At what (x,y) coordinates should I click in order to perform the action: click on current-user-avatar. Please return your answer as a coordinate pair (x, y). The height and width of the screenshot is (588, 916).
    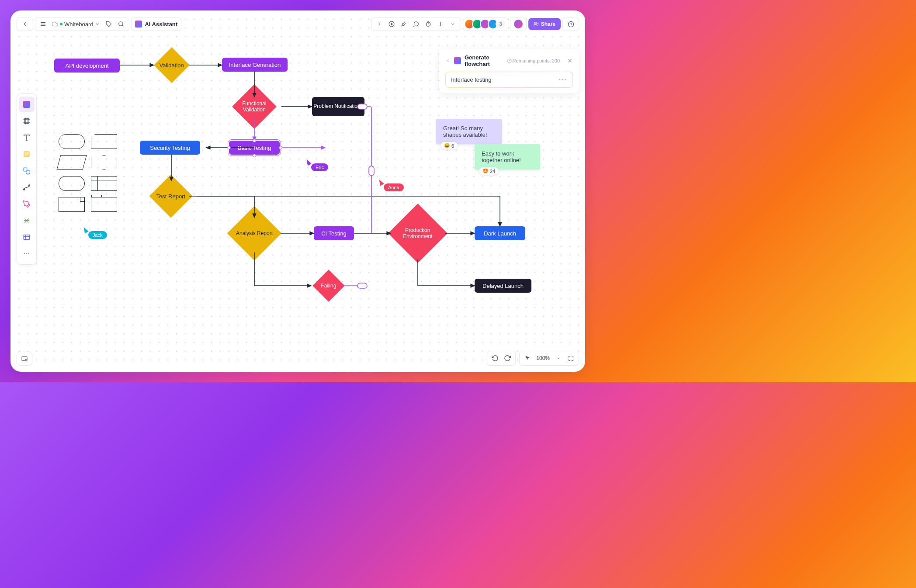
    Looking at the image, I should click on (518, 24).